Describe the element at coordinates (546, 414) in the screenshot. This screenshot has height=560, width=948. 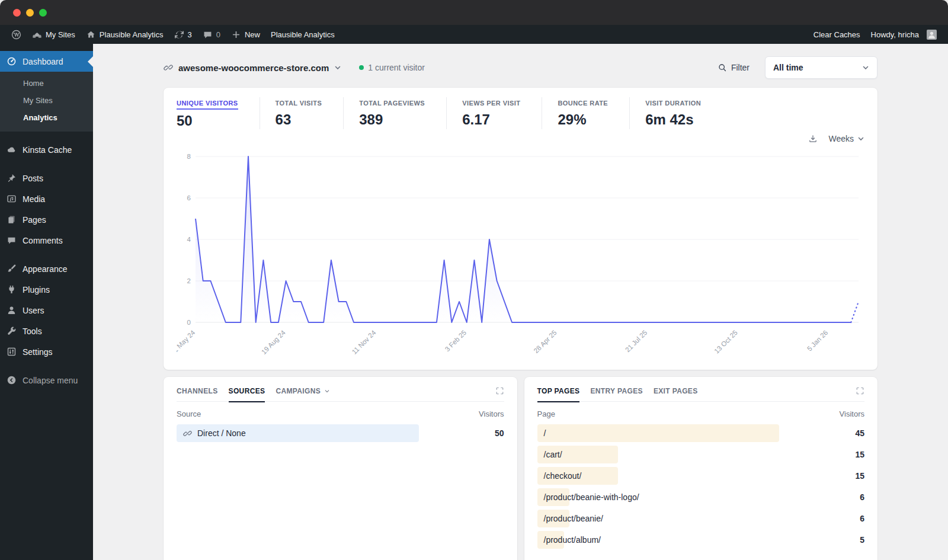
I see `column-header-left: Page` at that location.